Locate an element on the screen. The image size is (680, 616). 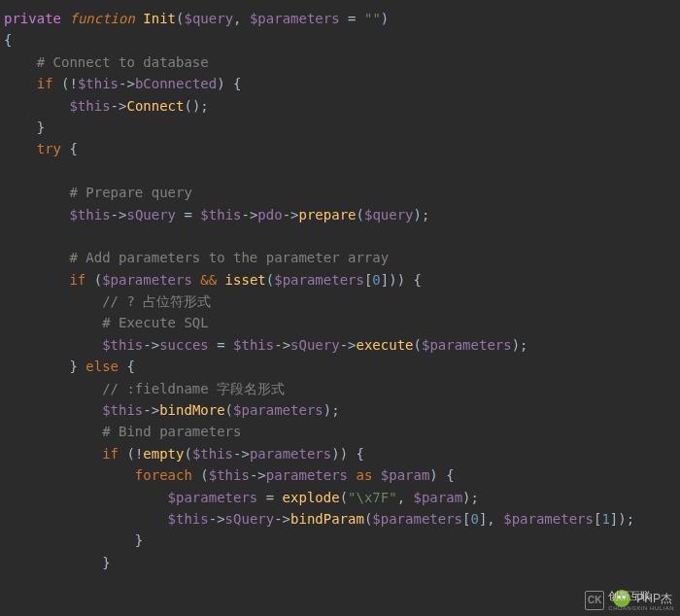
var-parameters: $parameters is located at coordinates (295, 18).